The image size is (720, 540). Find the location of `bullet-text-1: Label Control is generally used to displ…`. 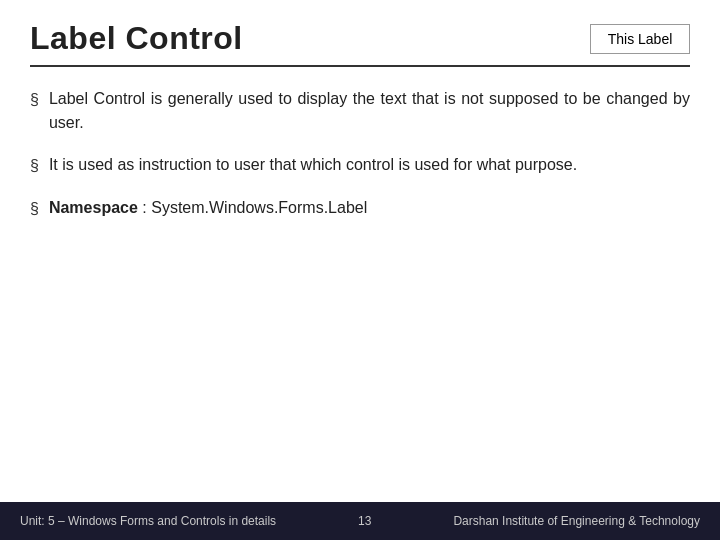

bullet-text-1: Label Control is generally used to displ… is located at coordinates (370, 111).